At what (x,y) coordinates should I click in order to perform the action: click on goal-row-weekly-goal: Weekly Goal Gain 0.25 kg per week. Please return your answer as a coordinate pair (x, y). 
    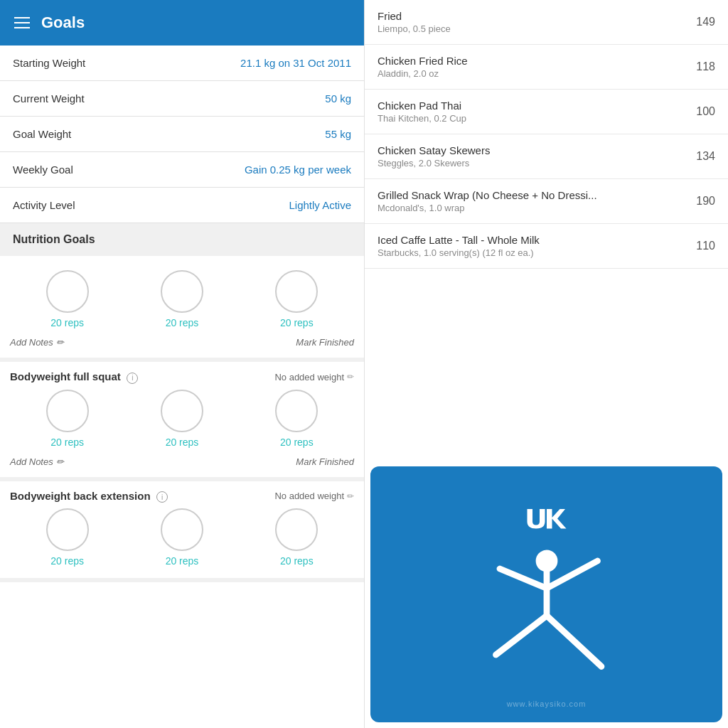
    Looking at the image, I should click on (182, 170).